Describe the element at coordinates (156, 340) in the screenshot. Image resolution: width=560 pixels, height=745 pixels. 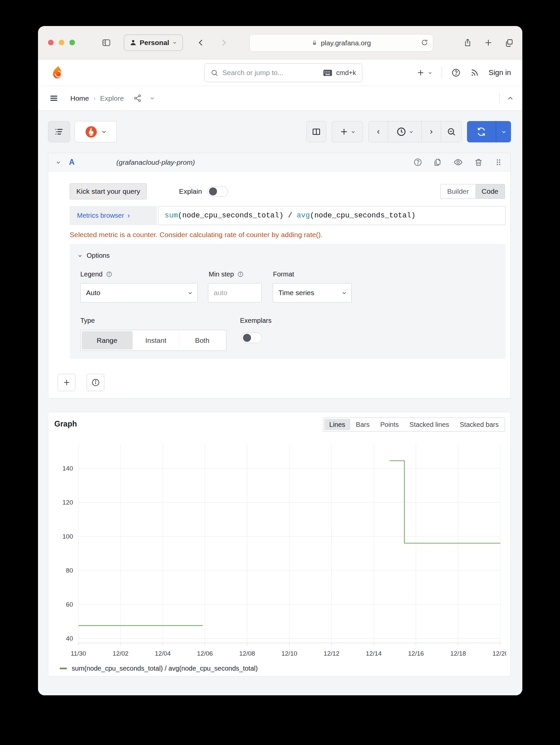
I see `type-instant-option: Instant` at that location.